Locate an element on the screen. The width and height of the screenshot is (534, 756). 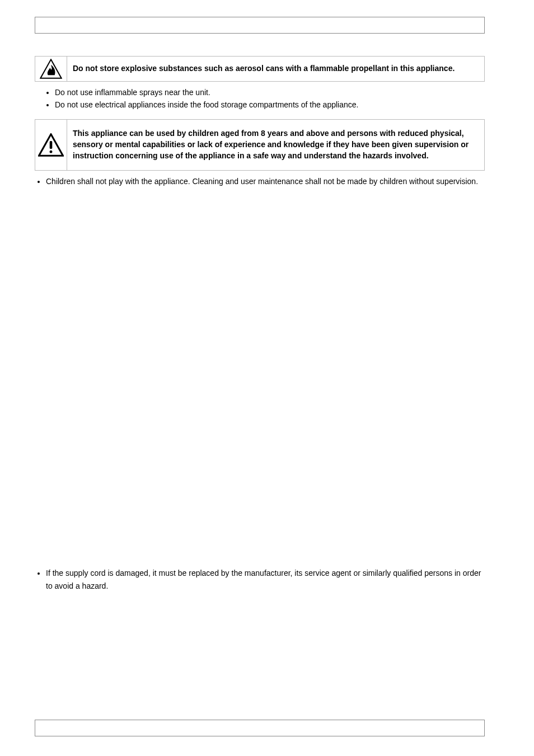
callout-text: This appliance can be used by children a… is located at coordinates (275, 145).